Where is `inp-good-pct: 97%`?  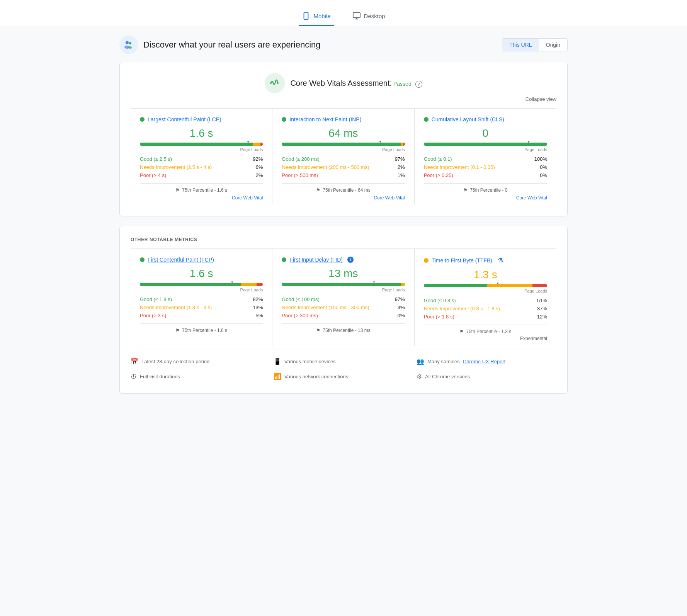 inp-good-pct: 97% is located at coordinates (400, 159).